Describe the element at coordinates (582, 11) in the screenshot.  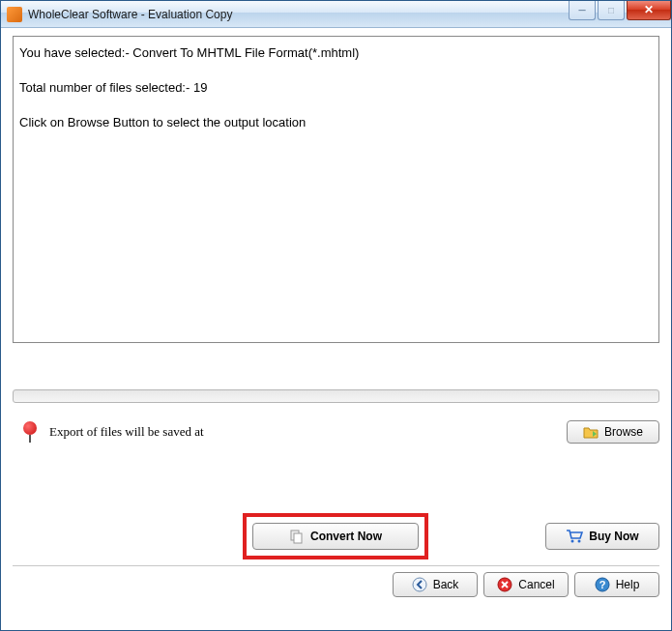
I see `minimize-button: ─` at that location.